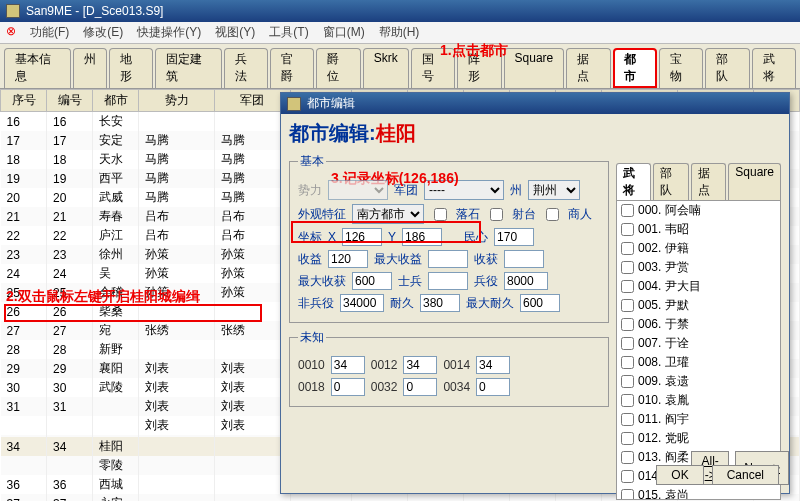  I want to click on menu-item: 修改(E), so click(103, 32).